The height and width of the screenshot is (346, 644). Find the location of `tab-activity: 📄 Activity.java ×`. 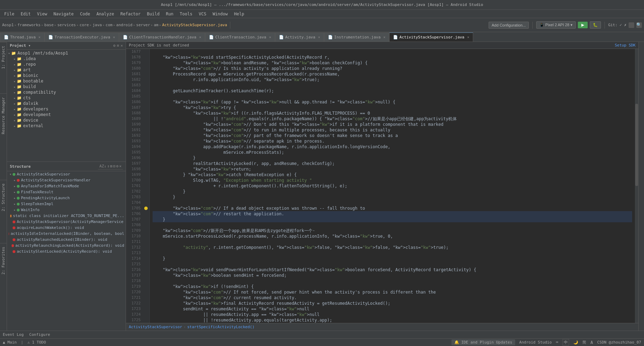

tab-activity: 📄 Activity.java × is located at coordinates (300, 37).